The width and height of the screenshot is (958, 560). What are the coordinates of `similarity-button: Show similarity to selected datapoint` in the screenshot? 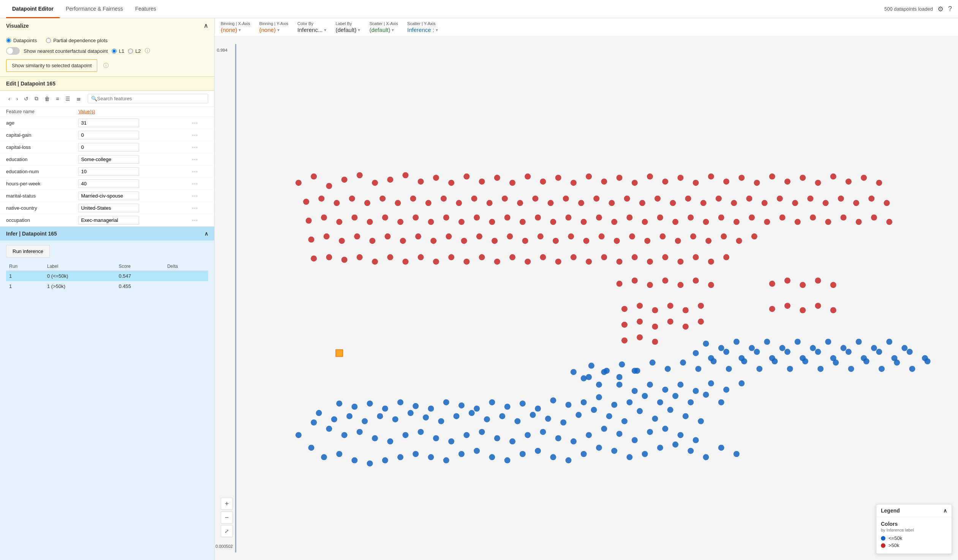 It's located at (52, 65).